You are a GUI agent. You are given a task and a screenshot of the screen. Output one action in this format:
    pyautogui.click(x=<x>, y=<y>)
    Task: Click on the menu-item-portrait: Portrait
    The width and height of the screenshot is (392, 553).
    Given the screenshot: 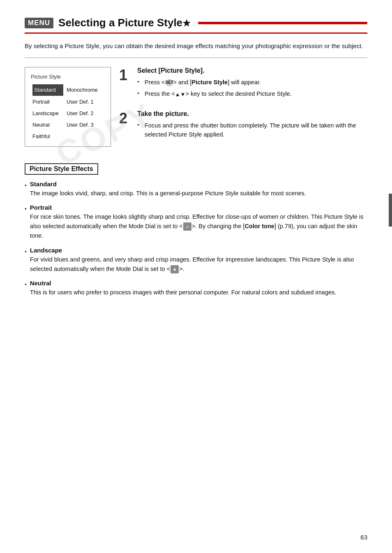 What is the action you would take?
    pyautogui.click(x=48, y=102)
    